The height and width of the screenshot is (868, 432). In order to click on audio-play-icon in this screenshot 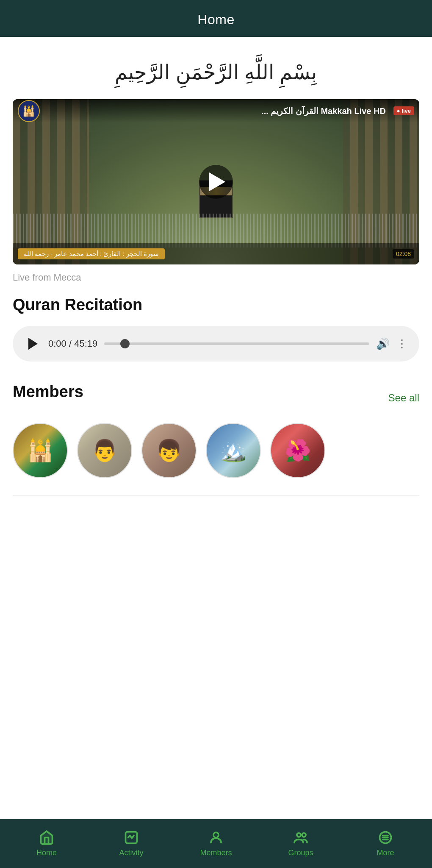, I will do `click(33, 344)`.